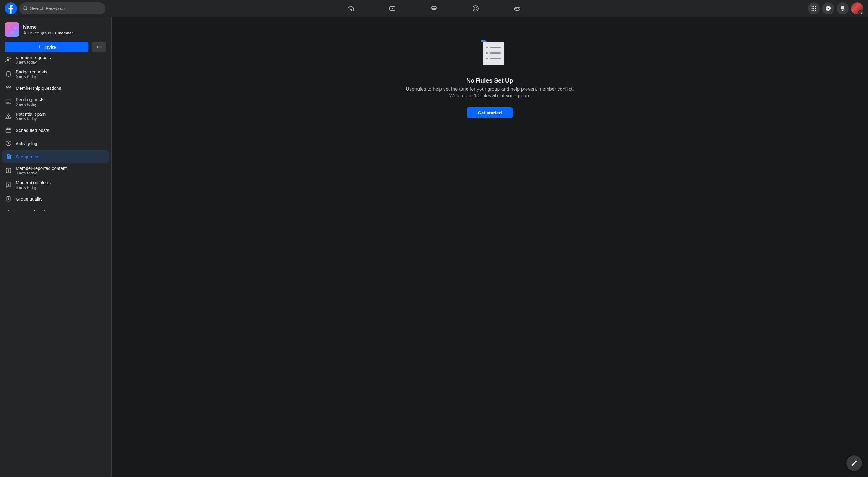 The height and width of the screenshot is (477, 868). What do you see at coordinates (56, 185) in the screenshot?
I see `sidebar-item-moderation-alerts: Moderation alerts0 new today` at bounding box center [56, 185].